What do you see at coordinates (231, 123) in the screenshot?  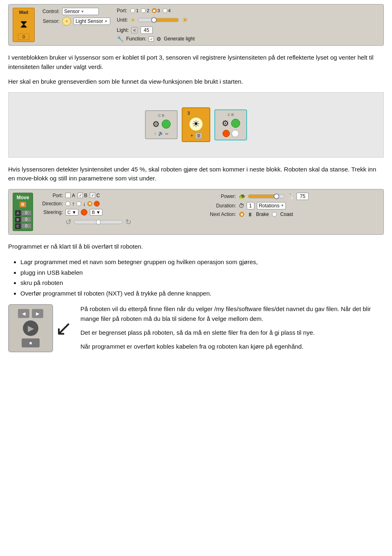 I see `prog-block-3-body: ⚙` at bounding box center [231, 123].